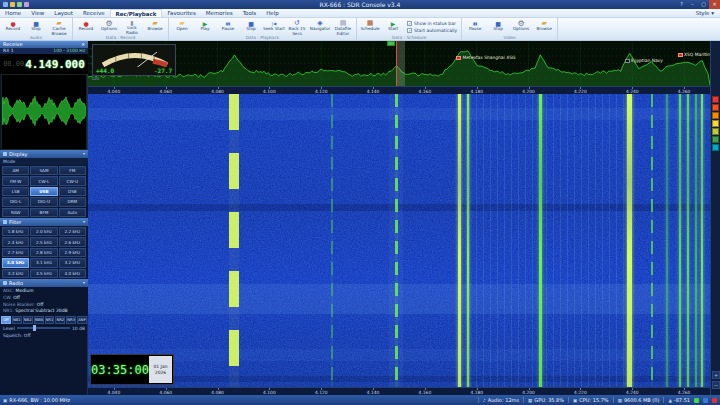 The image size is (720, 405). What do you see at coordinates (38, 13) in the screenshot?
I see `tab-view: View` at bounding box center [38, 13].